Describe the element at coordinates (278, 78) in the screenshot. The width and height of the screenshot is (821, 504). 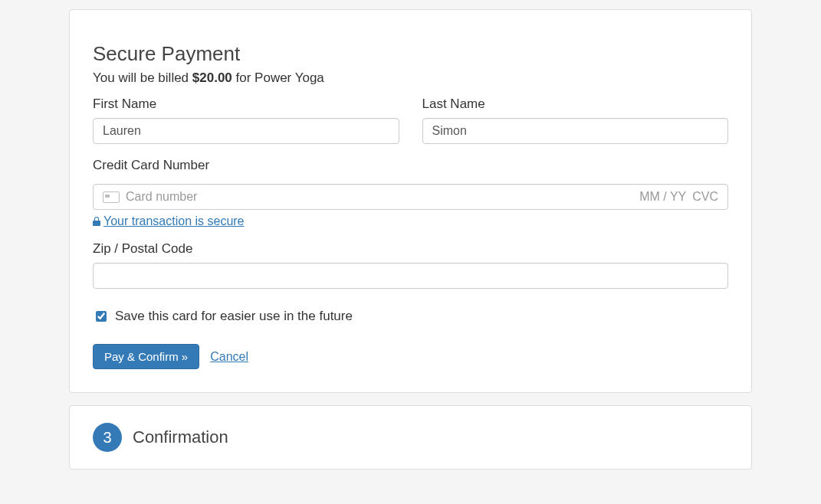
I see `billing-suffix: for Power Yoga` at that location.